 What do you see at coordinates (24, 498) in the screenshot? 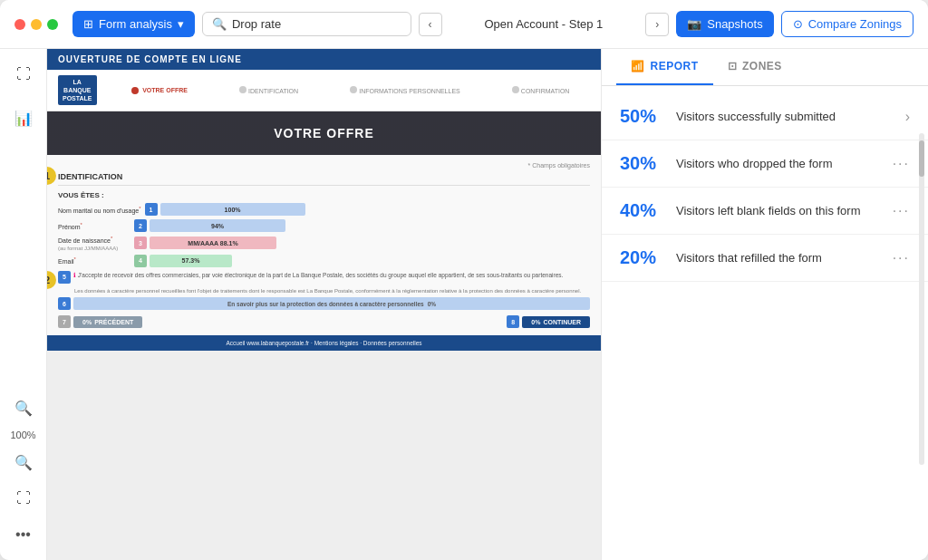
I see `fit-screen-button: ⛶` at bounding box center [24, 498].